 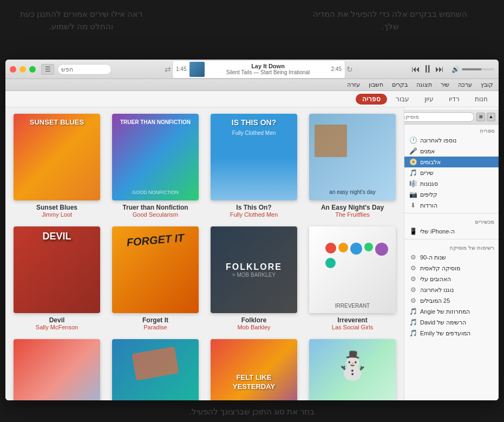 What do you see at coordinates (451, 194) in the screenshot?
I see `sidebar-item-clips: קליפים 📷` at bounding box center [451, 194].